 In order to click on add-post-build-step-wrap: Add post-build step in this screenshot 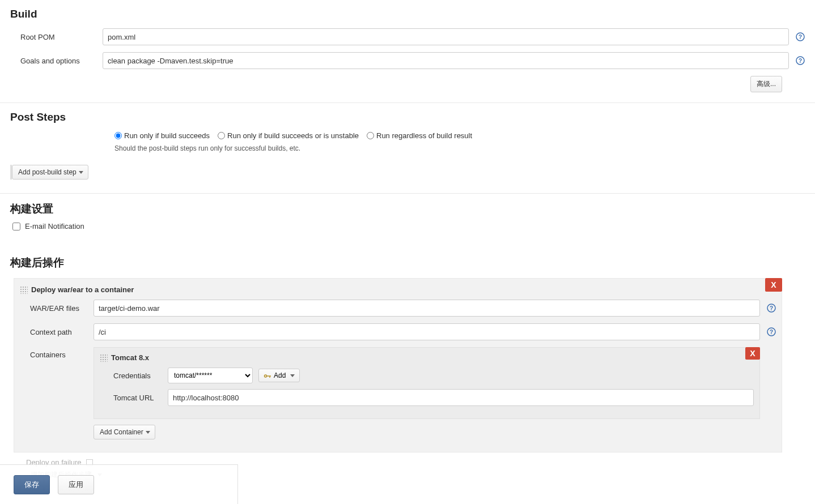, I will do `click(49, 172)`.